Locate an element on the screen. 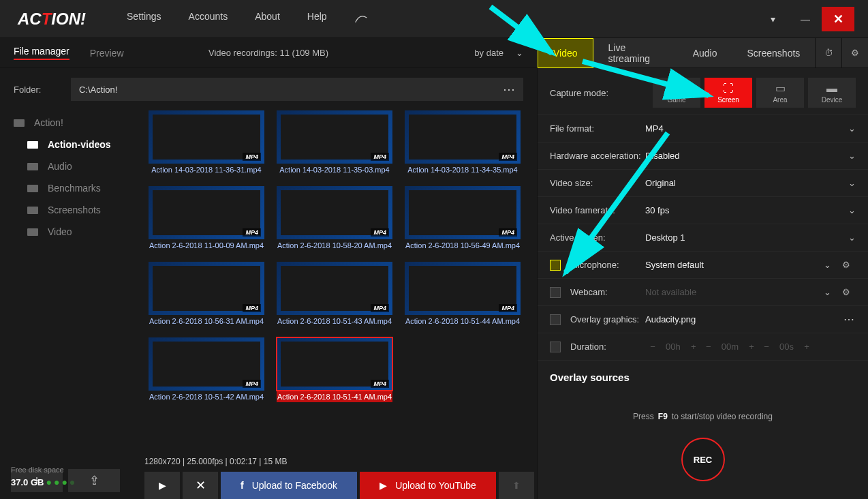 The width and height of the screenshot is (868, 499). tab-live-streaming: Live streaming is located at coordinates (636, 53).